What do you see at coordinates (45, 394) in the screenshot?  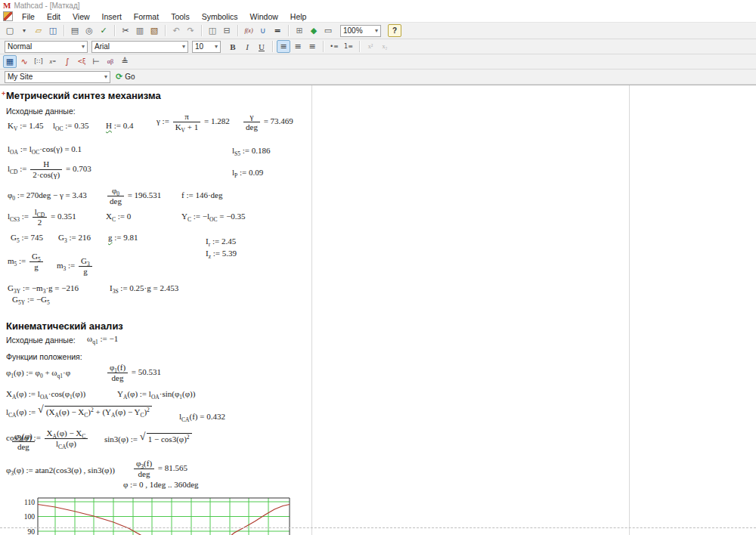 I see `math-region: XA(φ) := lOA·cos(φ1(φ))` at bounding box center [45, 394].